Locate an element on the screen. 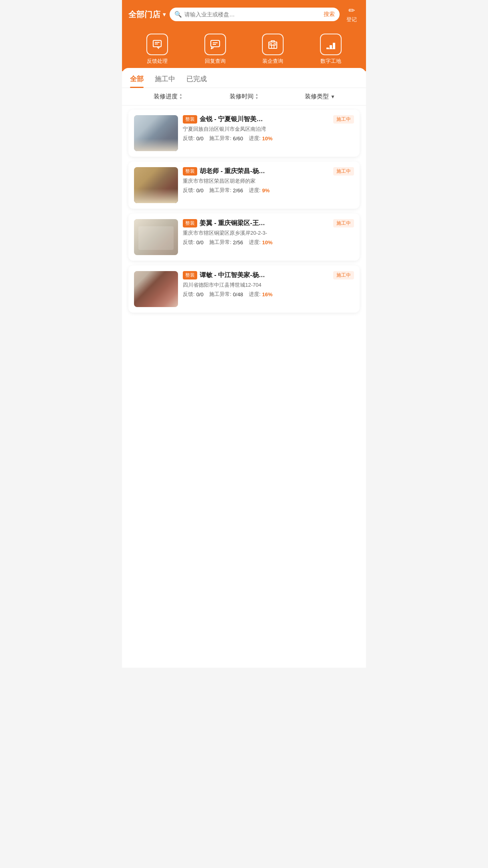 This screenshot has height=868, width=488. progress-value: 9% is located at coordinates (266, 190).